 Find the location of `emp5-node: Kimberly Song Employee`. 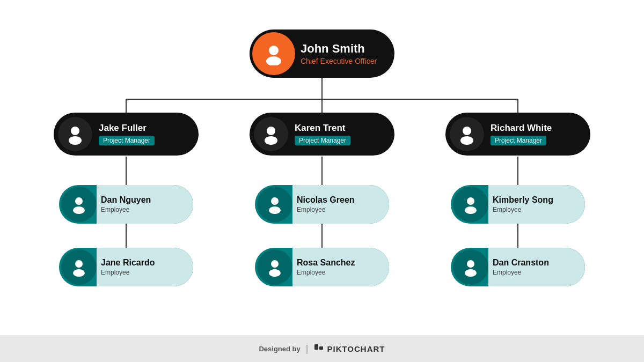

emp5-node: Kimberly Song Employee is located at coordinates (518, 204).